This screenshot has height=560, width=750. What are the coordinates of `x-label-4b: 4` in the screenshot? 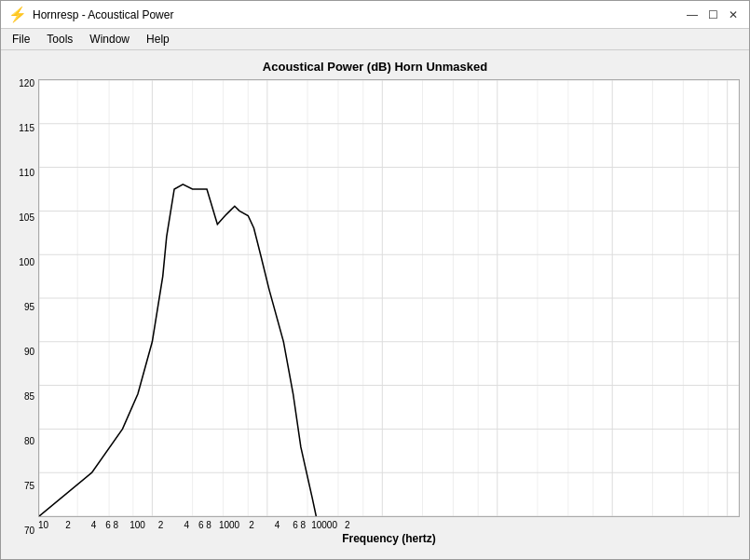 It's located at (186, 526).